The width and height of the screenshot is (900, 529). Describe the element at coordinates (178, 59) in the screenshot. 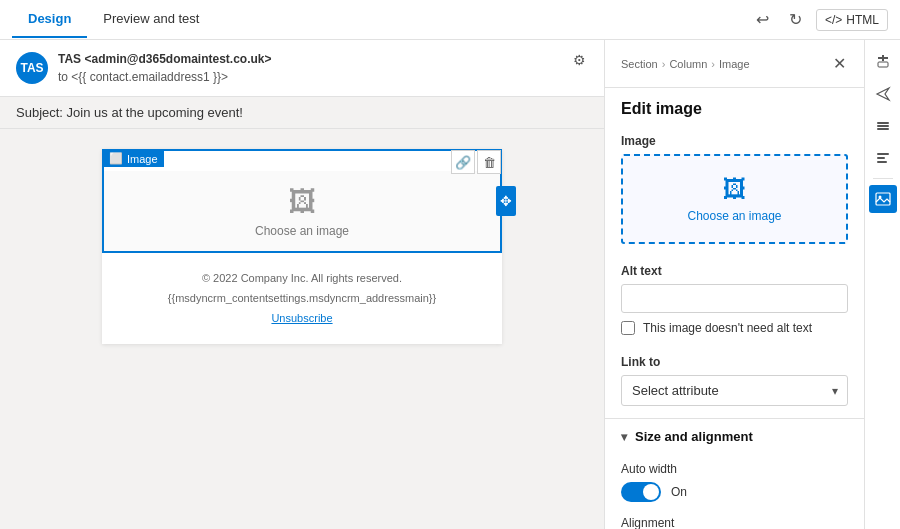

I see `from-email: <admin@d365domaintest.co.uk>` at that location.